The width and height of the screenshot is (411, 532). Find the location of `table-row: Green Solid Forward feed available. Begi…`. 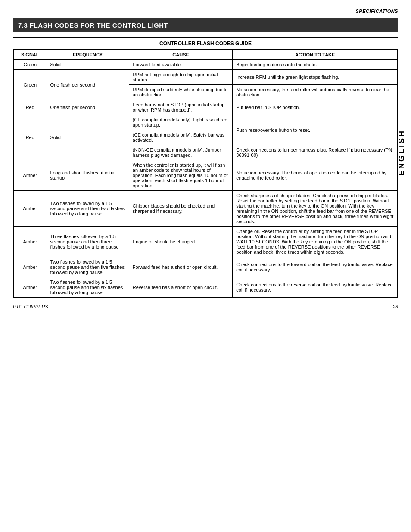

table-row: Green Solid Forward feed available. Begi… is located at coordinates (206, 65).